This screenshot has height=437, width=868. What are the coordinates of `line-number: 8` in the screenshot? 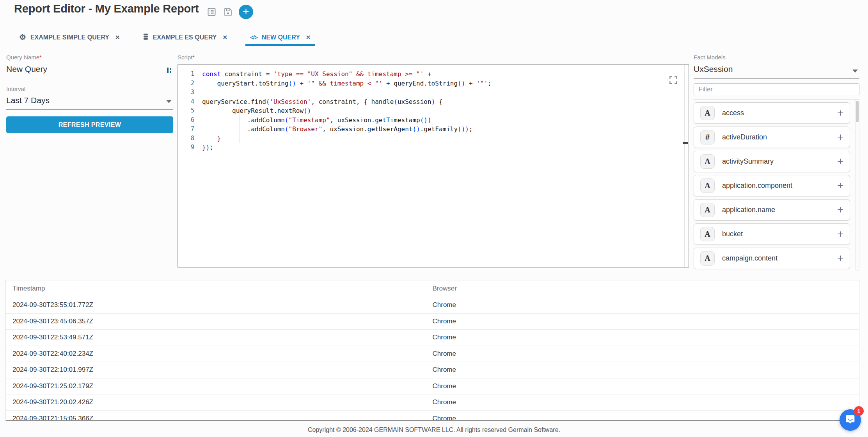 It's located at (190, 139).